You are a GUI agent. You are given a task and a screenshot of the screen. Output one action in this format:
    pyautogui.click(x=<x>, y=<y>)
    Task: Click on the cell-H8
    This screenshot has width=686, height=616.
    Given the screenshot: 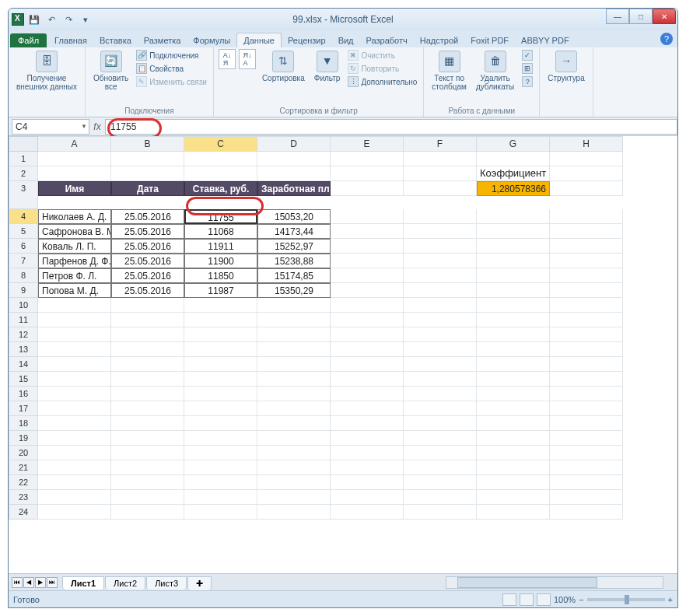 What is the action you would take?
    pyautogui.click(x=586, y=275)
    